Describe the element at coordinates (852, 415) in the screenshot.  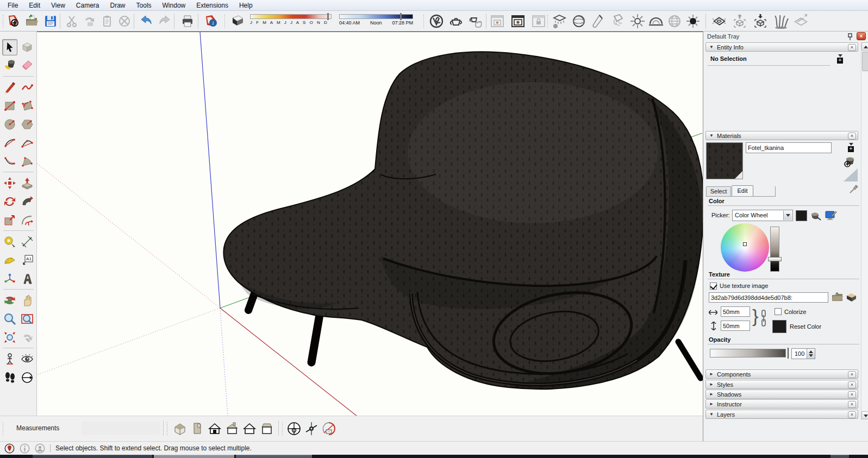
I see `layers-close-button: ×` at that location.